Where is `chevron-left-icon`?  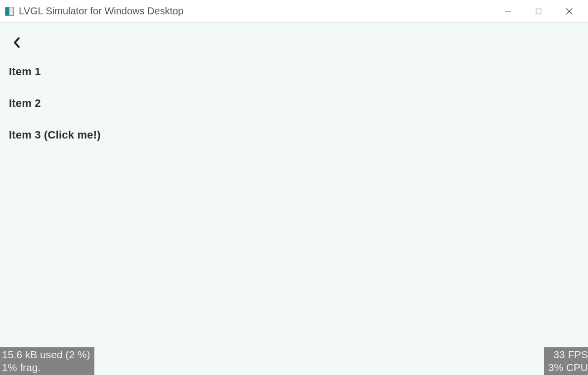 chevron-left-icon is located at coordinates (17, 43).